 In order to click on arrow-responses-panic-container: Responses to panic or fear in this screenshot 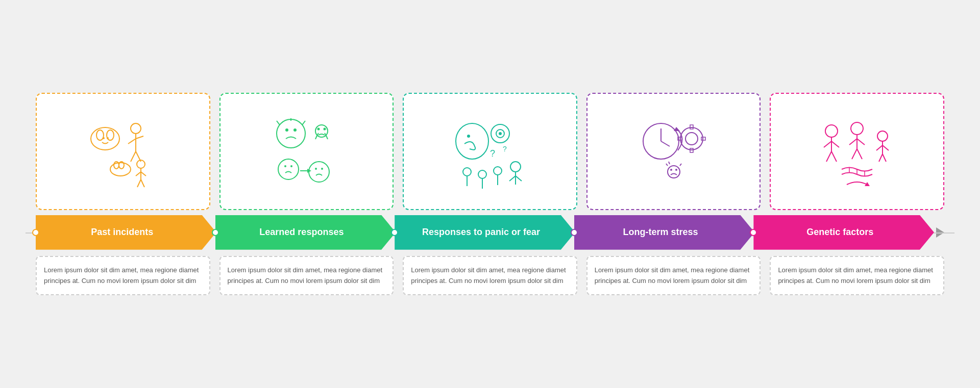, I will do `click(485, 232)`.